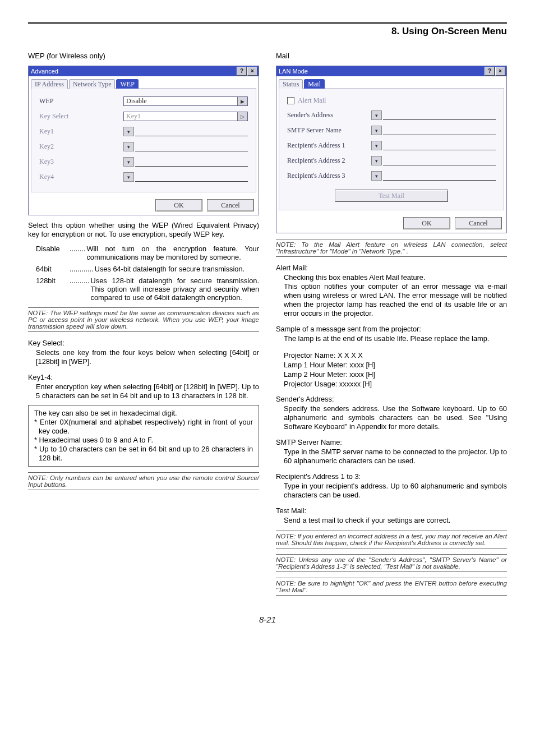  What do you see at coordinates (144, 101) in the screenshot?
I see `wep-row: WEP Disable ▶` at bounding box center [144, 101].